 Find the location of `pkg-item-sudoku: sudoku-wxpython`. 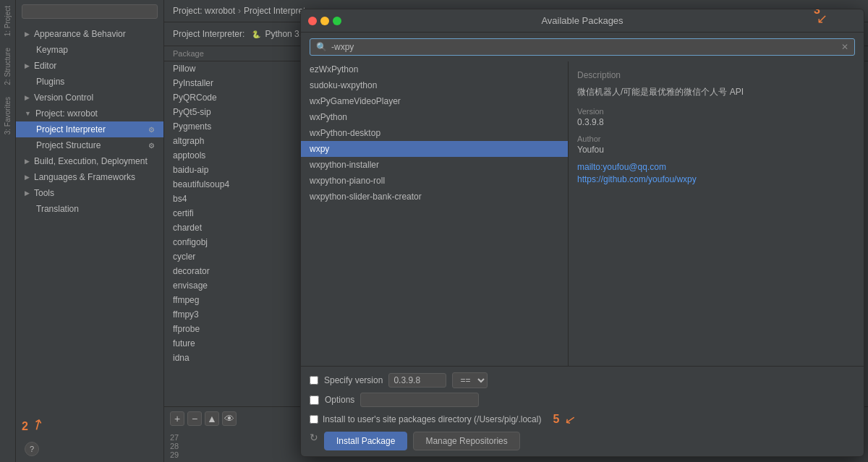

pkg-item-sudoku: sudoku-wxpython is located at coordinates (434, 85).